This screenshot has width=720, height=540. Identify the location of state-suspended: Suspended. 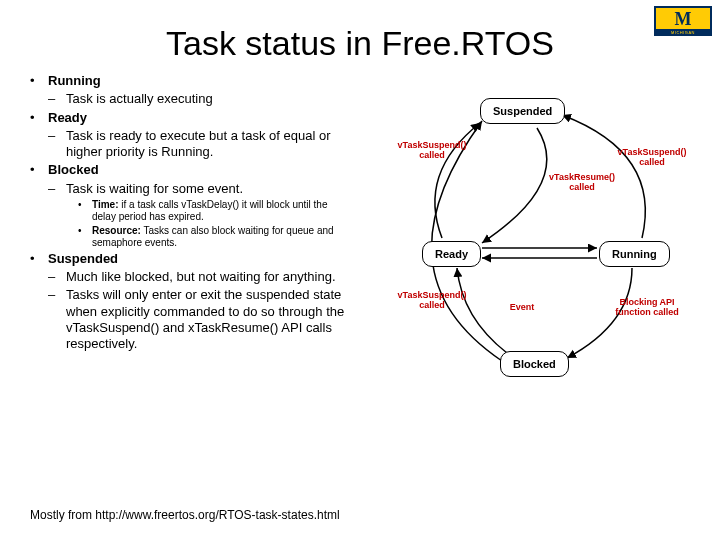
(83, 259).